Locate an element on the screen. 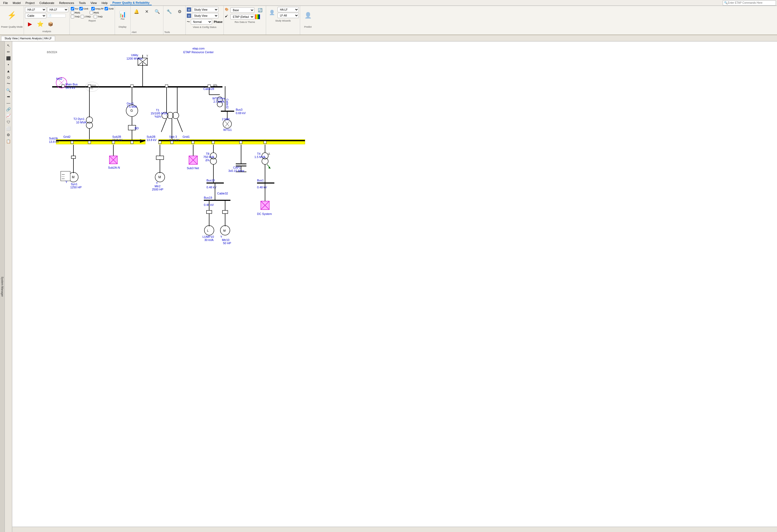 The image size is (777, 532). analysis-dropdown-1: HA-LF is located at coordinates (35, 10).